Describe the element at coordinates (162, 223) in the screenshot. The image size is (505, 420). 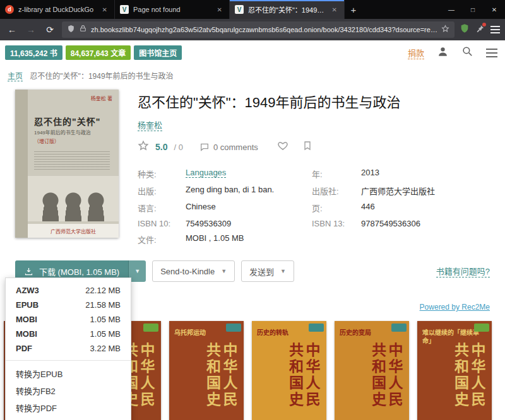
I see `detail-label: ISBN 10:` at that location.